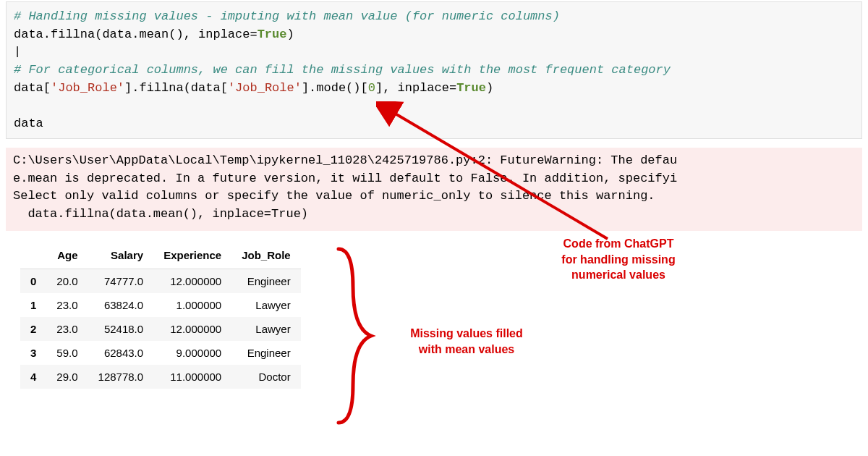  Describe the element at coordinates (67, 353) in the screenshot. I see `cell-age: 59.0` at that location.